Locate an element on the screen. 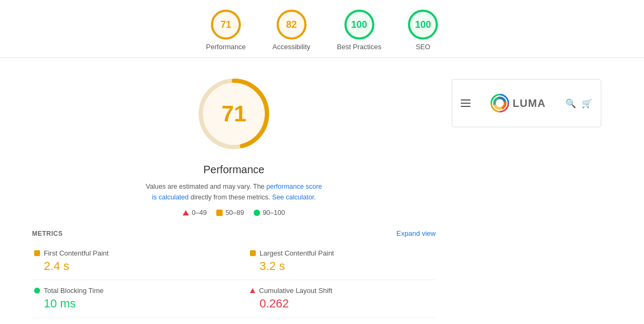 The width and height of the screenshot is (644, 324). score-label-seo: SEO is located at coordinates (423, 47).